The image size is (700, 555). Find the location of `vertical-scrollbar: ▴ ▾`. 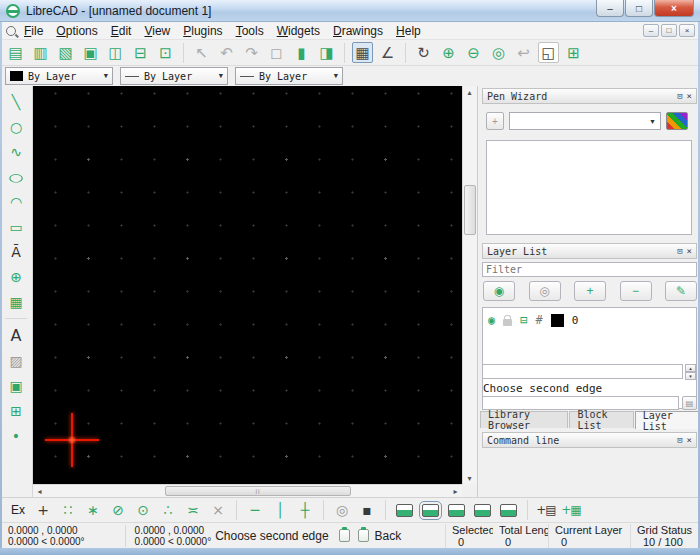

vertical-scrollbar: ▴ ▾ is located at coordinates (470, 285).